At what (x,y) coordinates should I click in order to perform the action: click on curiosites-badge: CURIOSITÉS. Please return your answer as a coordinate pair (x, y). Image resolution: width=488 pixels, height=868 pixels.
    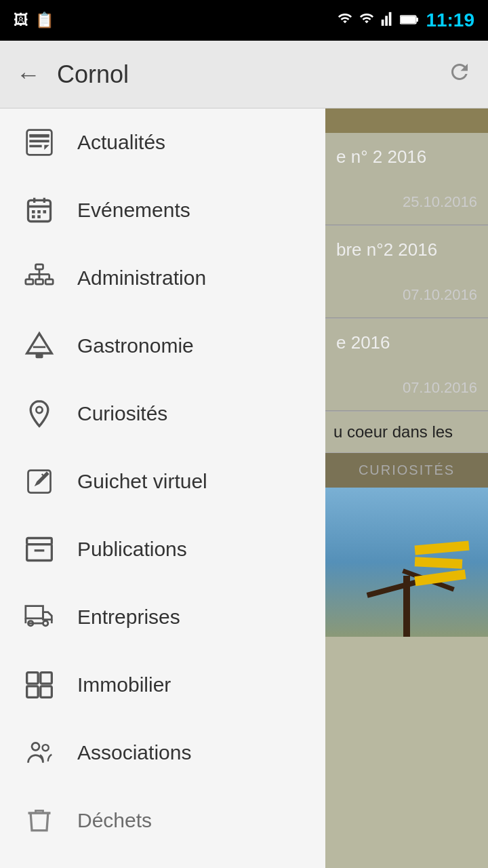
    Looking at the image, I should click on (407, 471).